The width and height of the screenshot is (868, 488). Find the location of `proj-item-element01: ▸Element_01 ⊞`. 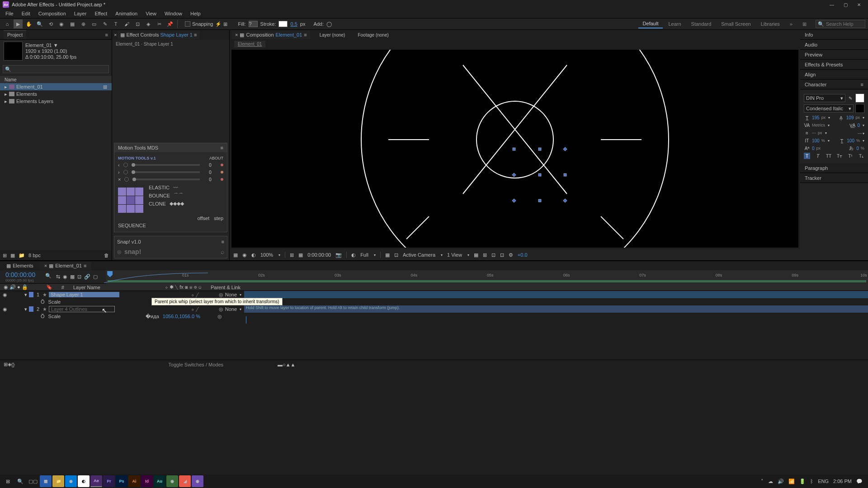

proj-item-element01: ▸Element_01 ⊞ is located at coordinates (56, 87).